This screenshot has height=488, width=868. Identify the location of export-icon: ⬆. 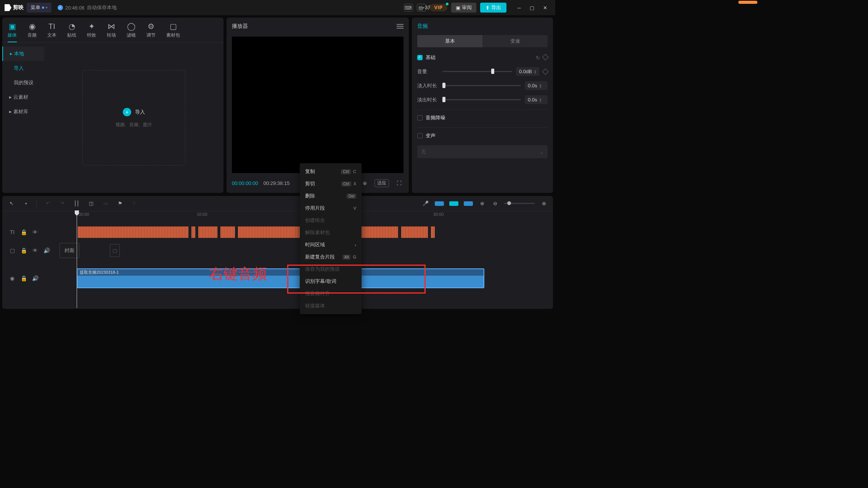
(487, 8).